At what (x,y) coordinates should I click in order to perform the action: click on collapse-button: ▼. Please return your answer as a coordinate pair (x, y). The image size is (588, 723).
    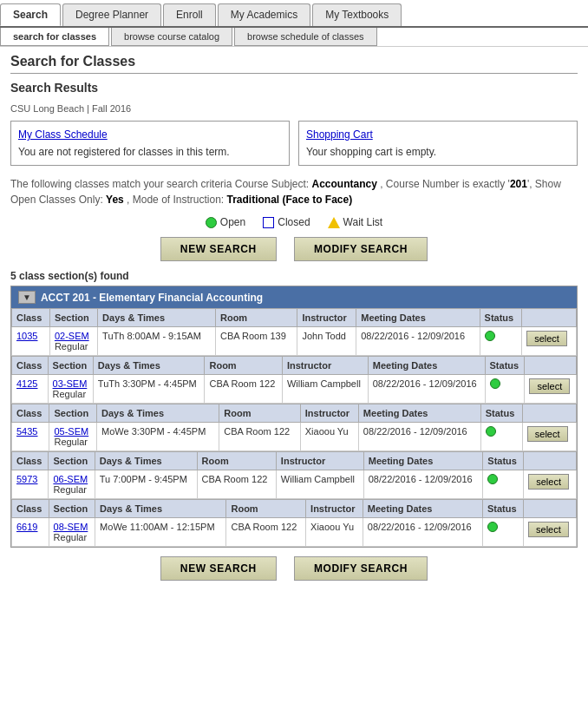
    Looking at the image, I should click on (27, 297).